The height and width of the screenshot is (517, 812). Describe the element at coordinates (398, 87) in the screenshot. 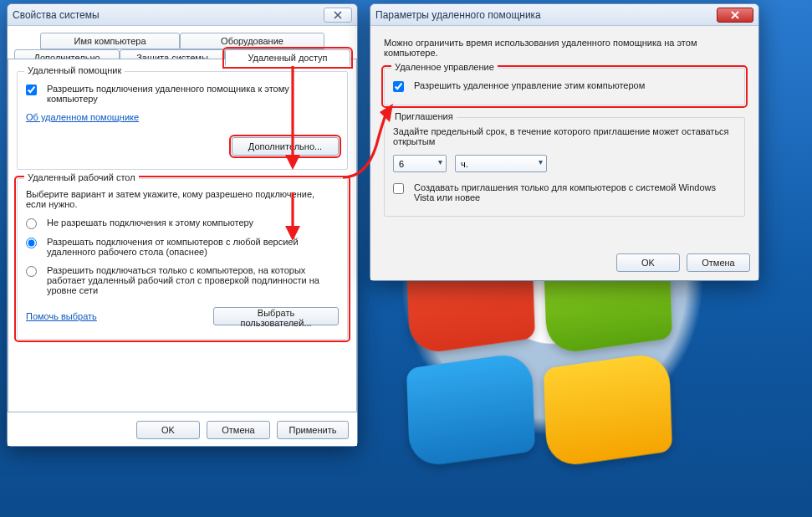

I see `allow-remote-control-checkbox` at that location.